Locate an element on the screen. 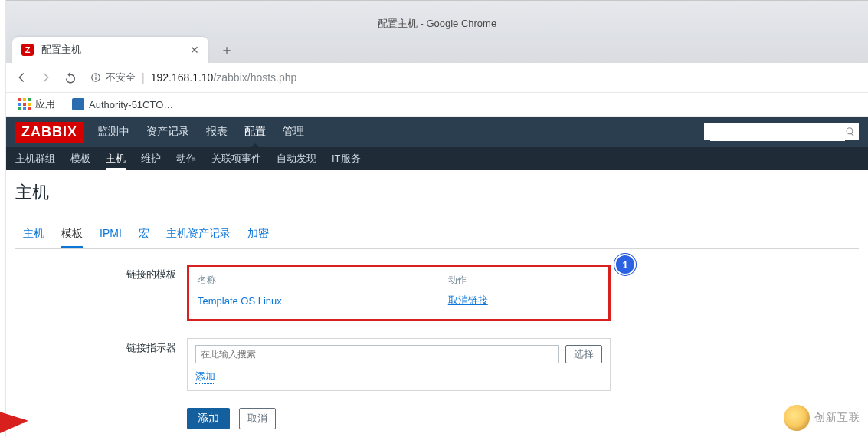 The height and width of the screenshot is (437, 868). subnav-correlation: 关联项事件 is located at coordinates (236, 159).